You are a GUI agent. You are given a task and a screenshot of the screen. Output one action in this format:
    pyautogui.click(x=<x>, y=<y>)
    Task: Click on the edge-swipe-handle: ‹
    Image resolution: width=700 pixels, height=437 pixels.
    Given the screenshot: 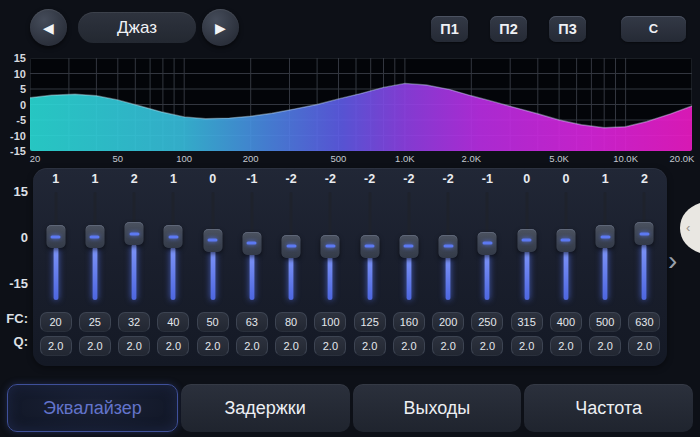 What is the action you would take?
    pyautogui.click(x=690, y=228)
    